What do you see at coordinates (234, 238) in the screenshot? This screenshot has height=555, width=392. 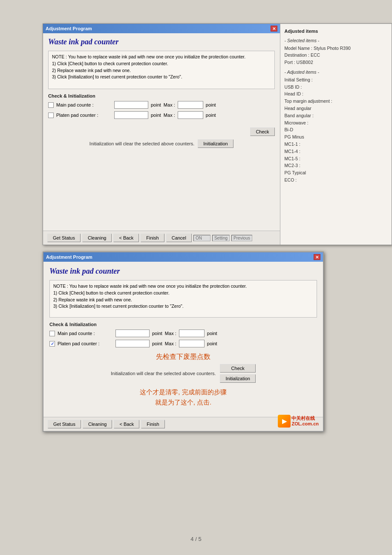 I see `top-status-area: ON Setting Previous` at bounding box center [234, 238].